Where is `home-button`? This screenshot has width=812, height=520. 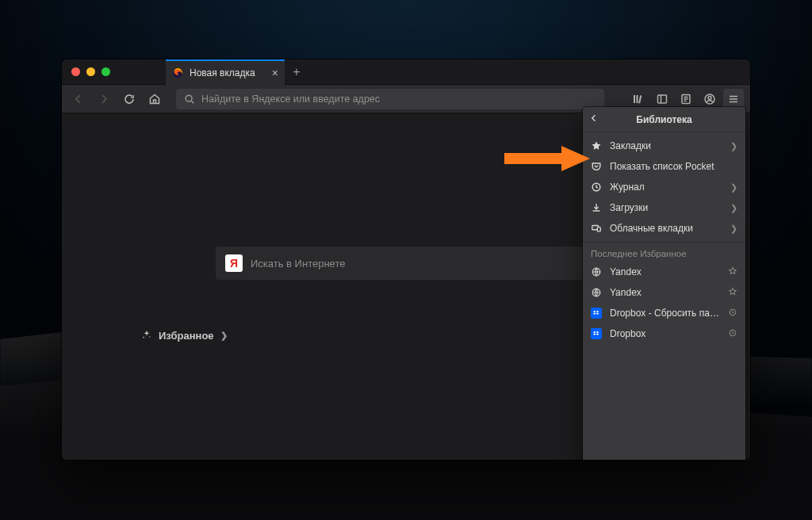
home-button is located at coordinates (155, 99).